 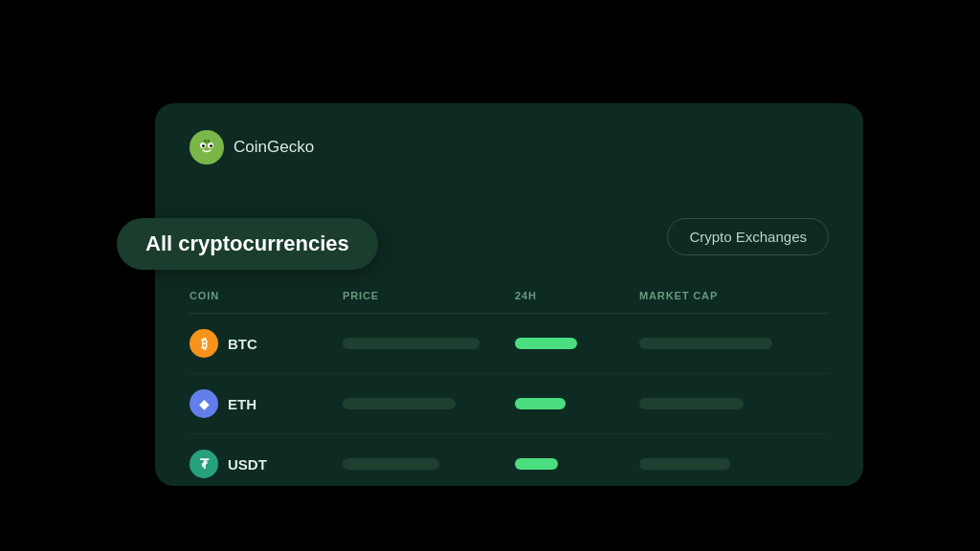 I want to click on eth-mcap-bar-wrap, so click(x=734, y=404).